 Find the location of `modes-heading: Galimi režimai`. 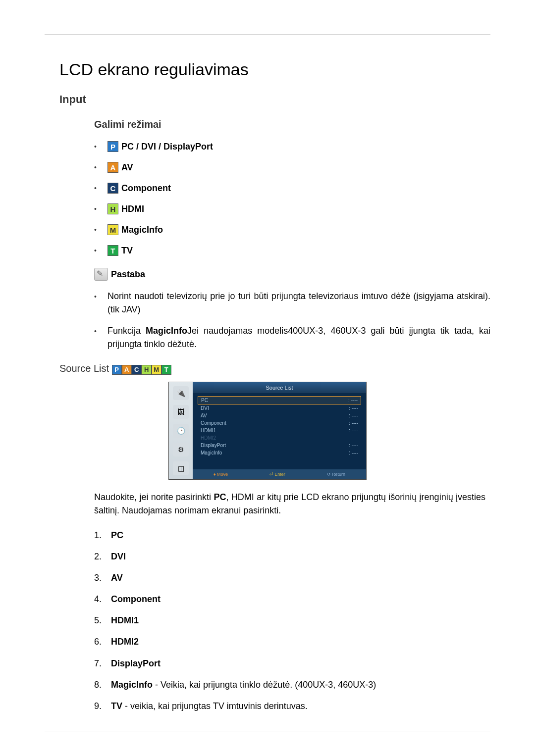

modes-heading: Galimi režimai is located at coordinates (292, 125).